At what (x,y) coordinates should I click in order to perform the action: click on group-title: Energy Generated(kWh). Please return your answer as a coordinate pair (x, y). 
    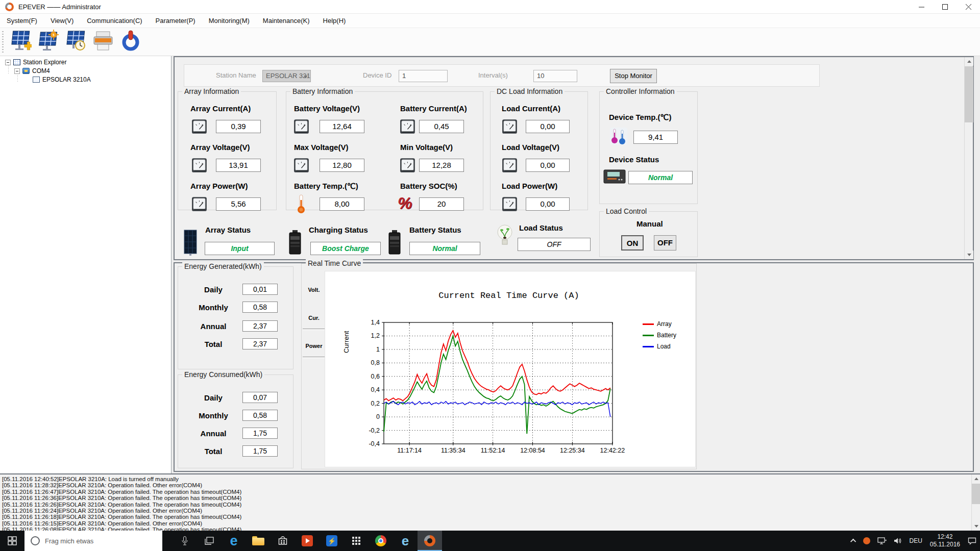
    Looking at the image, I should click on (223, 266).